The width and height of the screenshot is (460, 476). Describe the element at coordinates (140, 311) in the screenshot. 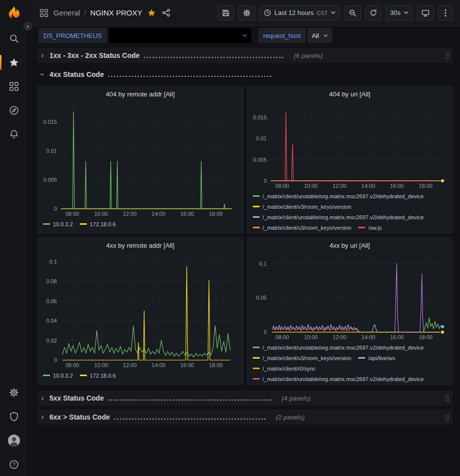

I see `timeseries-chart: 08:0010:0012:0014:0016:0018:0000.020.040…` at that location.